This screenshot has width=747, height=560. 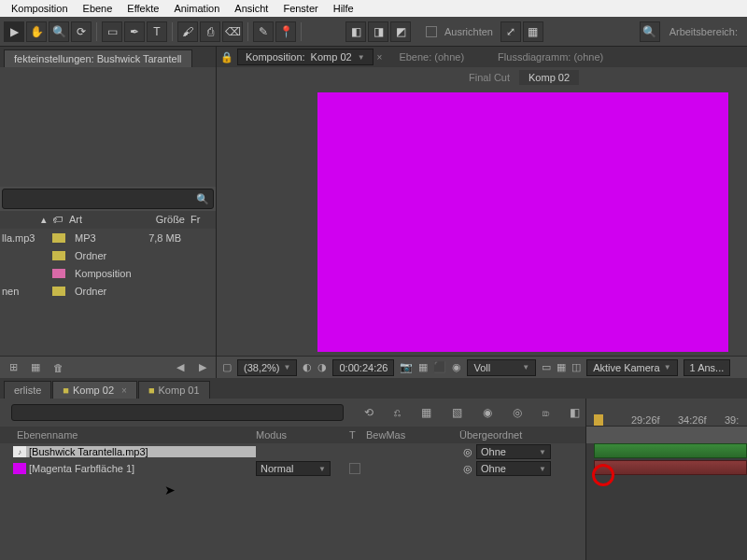 What do you see at coordinates (549, 77) in the screenshot?
I see `subtab-active: Komp 02` at bounding box center [549, 77].